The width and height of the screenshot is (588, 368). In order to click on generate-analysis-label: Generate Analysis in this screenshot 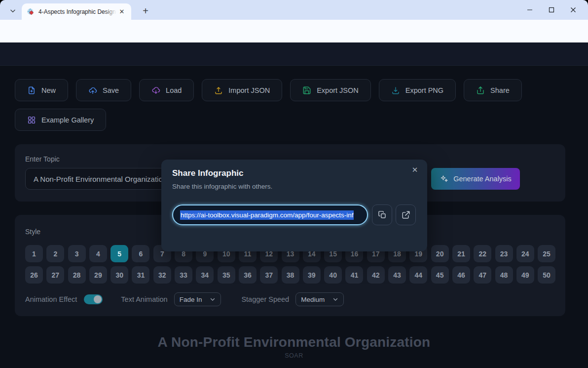, I will do `click(482, 179)`.